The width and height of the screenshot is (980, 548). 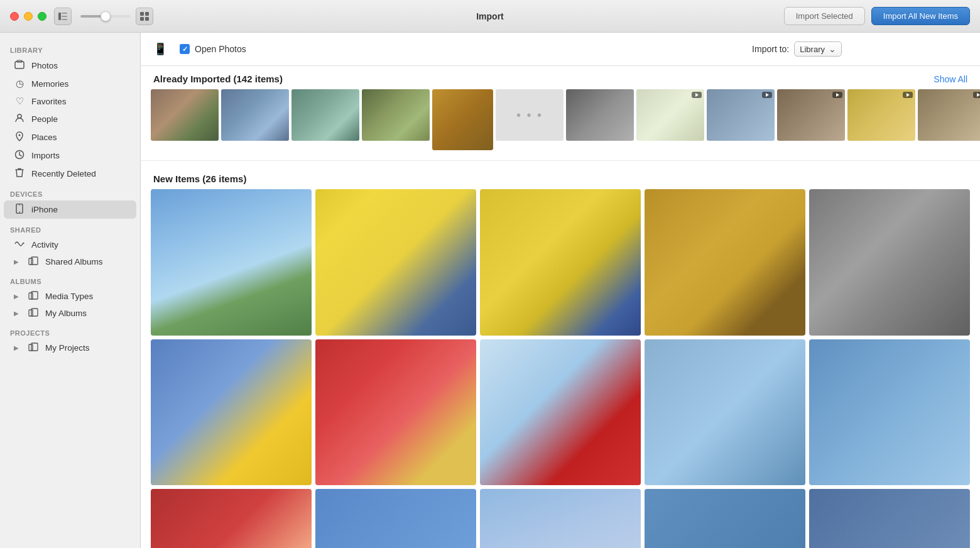 What do you see at coordinates (70, 313) in the screenshot?
I see `sidebar-item-my-albums: ▶ My Albums` at bounding box center [70, 313].